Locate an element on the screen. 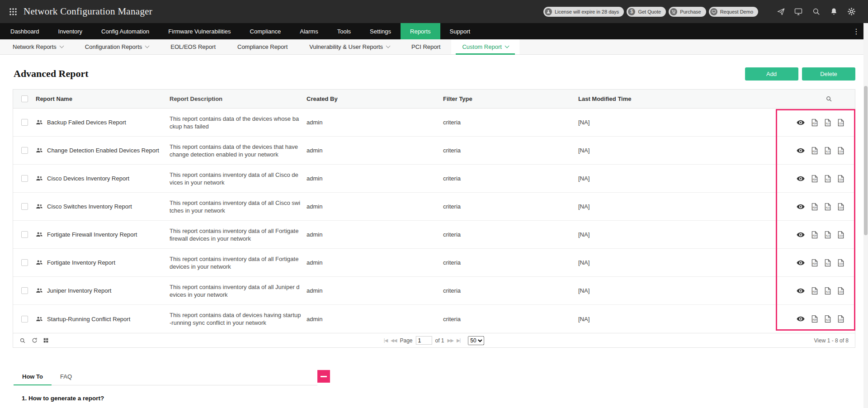 Image resolution: width=868 pixels, height=408 pixels. whats-new-icon is located at coordinates (781, 12).